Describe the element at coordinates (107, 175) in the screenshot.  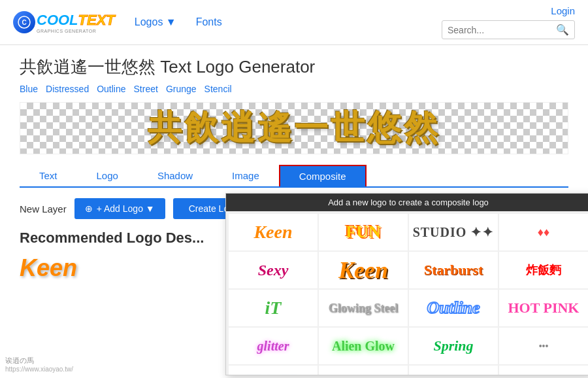
I see `tab-logo: Logo` at that location.